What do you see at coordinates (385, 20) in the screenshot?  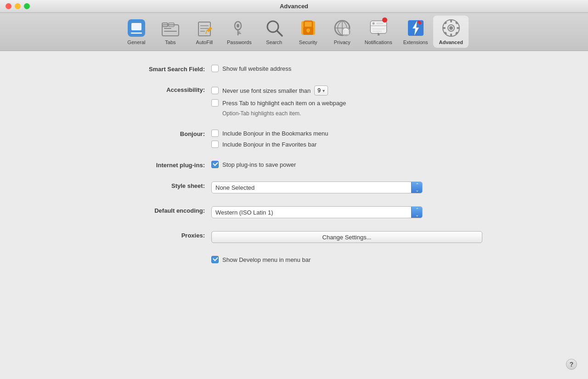 I see `notification-badge` at bounding box center [385, 20].